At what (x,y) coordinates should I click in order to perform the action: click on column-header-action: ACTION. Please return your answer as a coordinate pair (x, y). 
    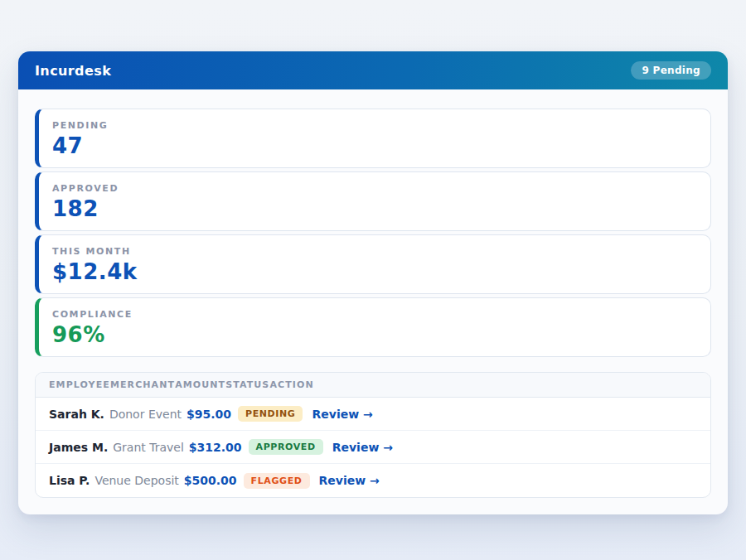
    Looking at the image, I should click on (292, 384).